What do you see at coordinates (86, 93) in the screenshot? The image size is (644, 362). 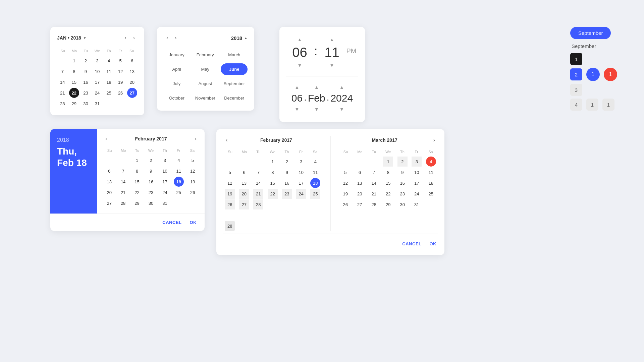 I see `day-23: 23` at bounding box center [86, 93].